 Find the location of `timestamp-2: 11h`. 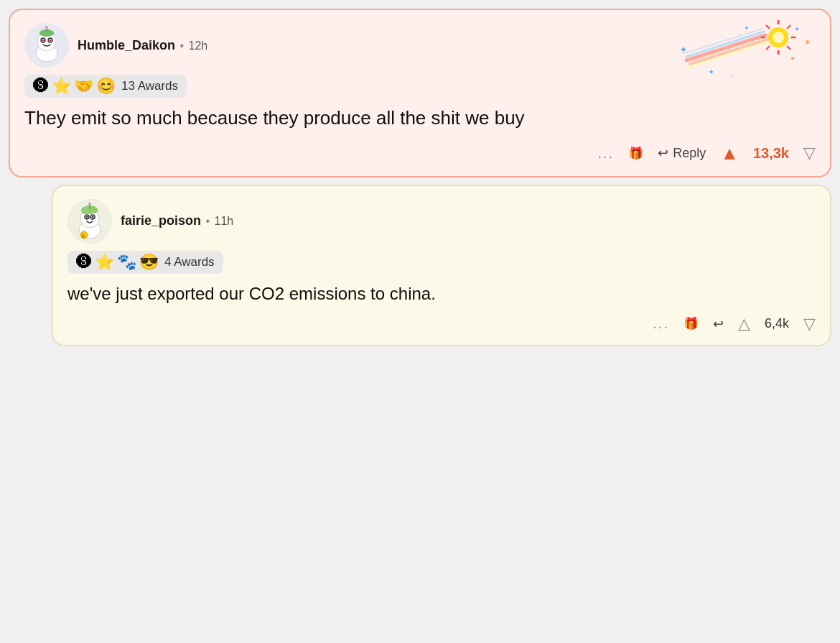

timestamp-2: 11h is located at coordinates (224, 221).